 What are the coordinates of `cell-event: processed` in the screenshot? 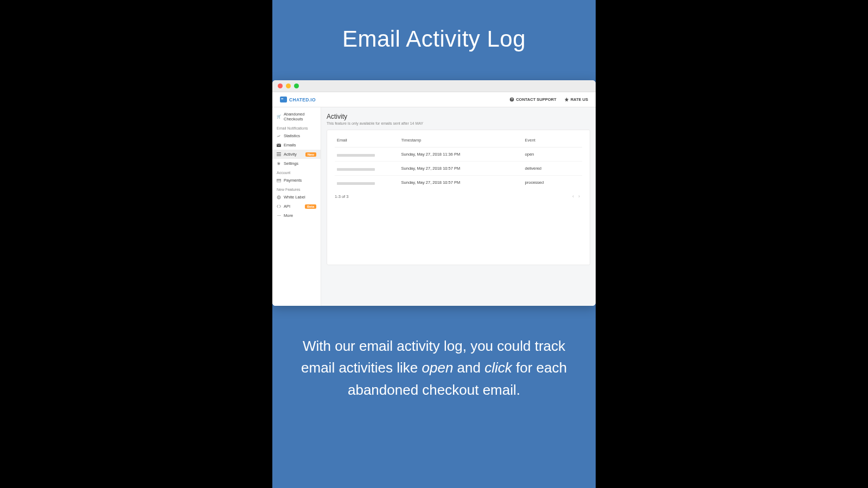 It's located at (552, 183).